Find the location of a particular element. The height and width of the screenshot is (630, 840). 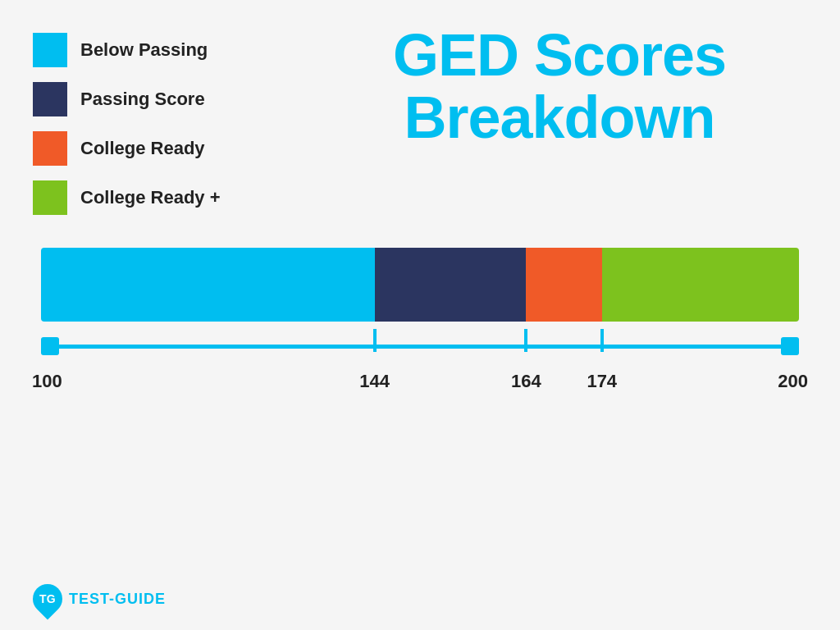

college-ready-swatch is located at coordinates (50, 148).